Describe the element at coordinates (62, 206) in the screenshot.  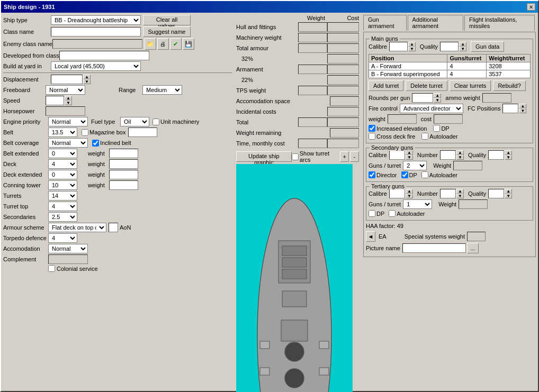
I see `turret-top-select: 4` at that location.